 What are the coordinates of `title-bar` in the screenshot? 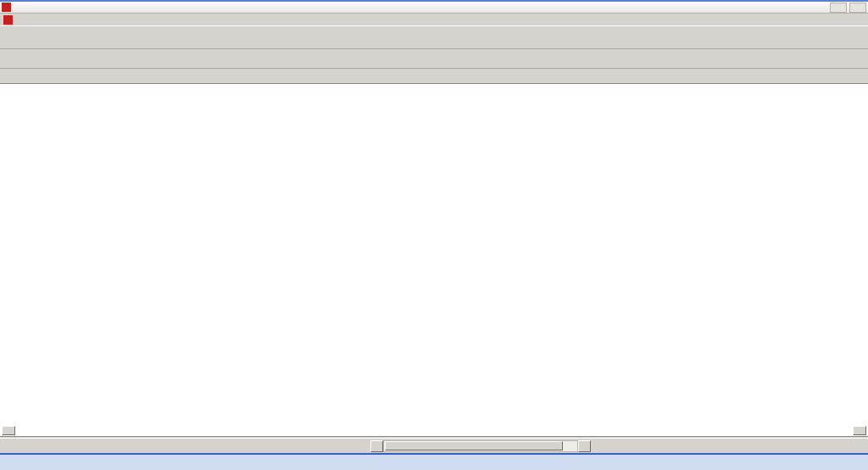 It's located at (434, 8).